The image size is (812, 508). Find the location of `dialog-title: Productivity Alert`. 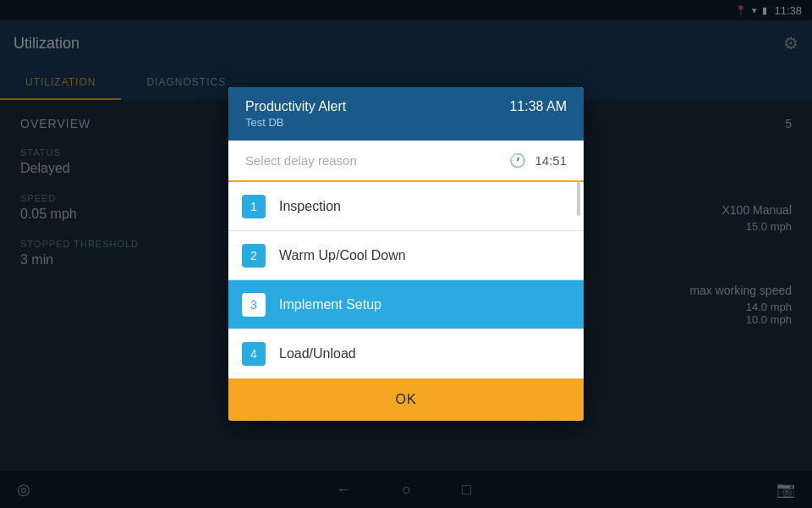

dialog-title: Productivity Alert is located at coordinates (296, 107).